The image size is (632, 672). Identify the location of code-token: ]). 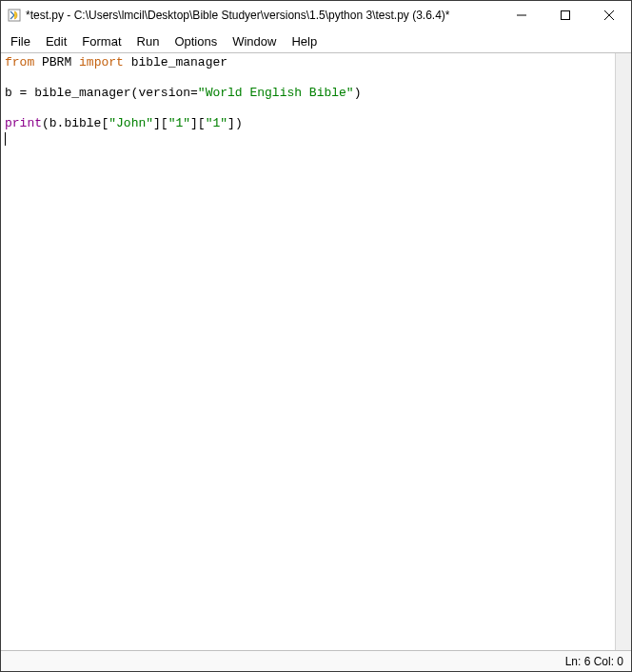
(235, 124).